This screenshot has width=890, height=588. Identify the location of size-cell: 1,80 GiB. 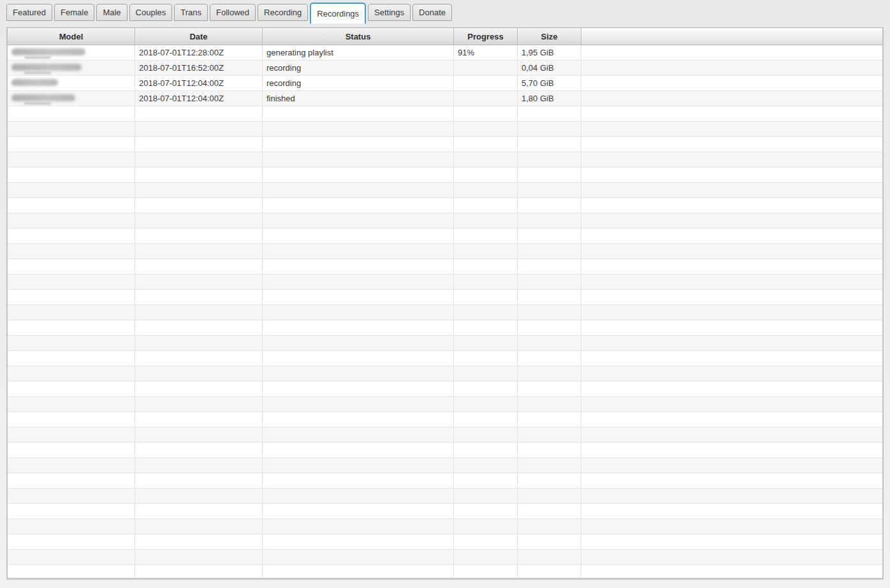
(550, 98).